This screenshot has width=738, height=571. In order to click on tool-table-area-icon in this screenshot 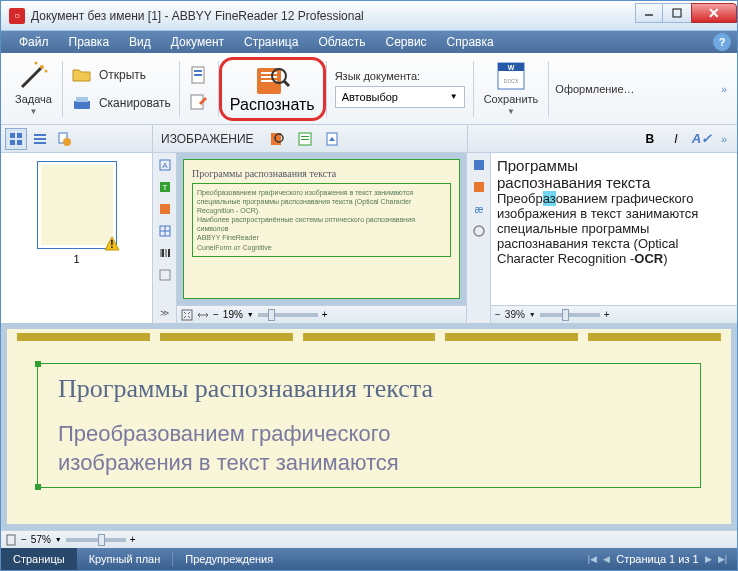, I will do `click(165, 231)`.